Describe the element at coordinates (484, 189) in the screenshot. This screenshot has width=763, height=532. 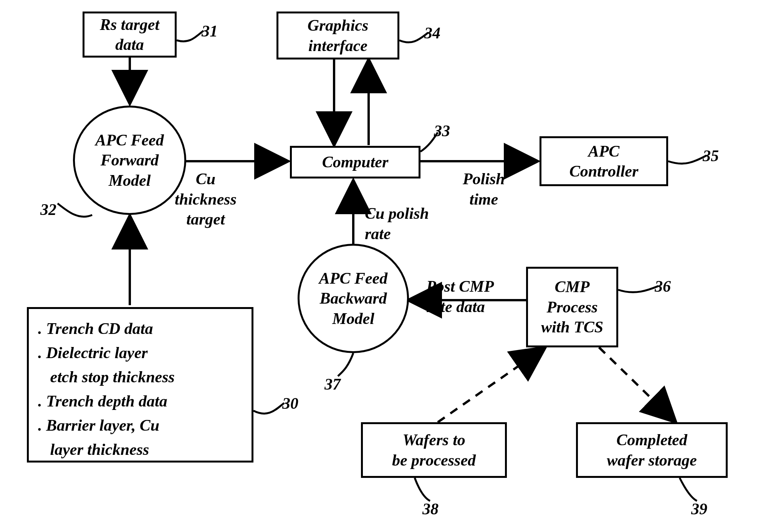
I see `label-polish-time: Polish time` at that location.